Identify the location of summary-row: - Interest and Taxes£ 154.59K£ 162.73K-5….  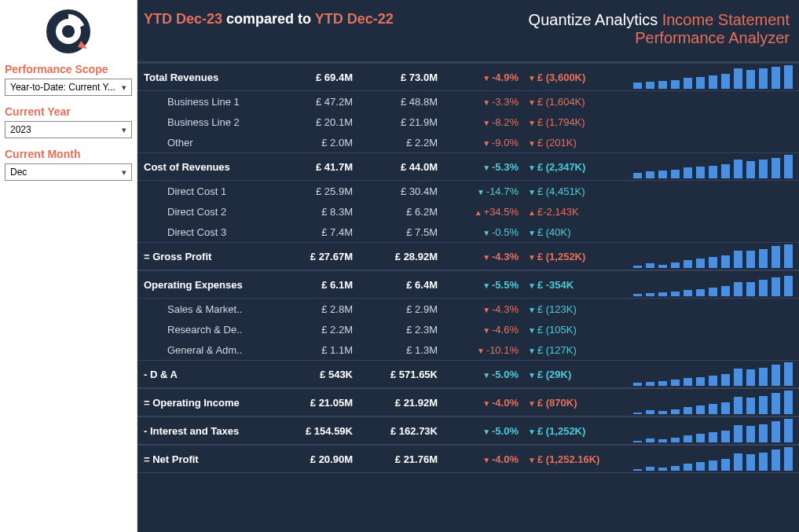
(468, 431).